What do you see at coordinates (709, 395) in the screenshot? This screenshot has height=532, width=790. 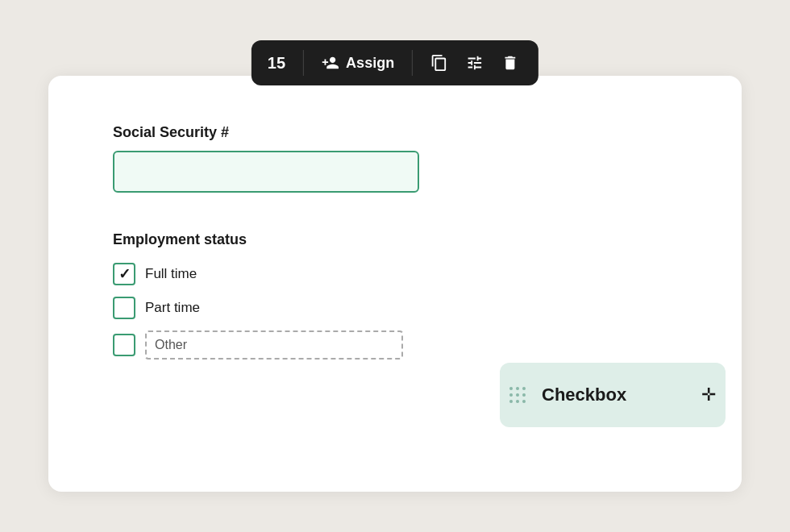 I see `move-icon: ✛` at bounding box center [709, 395].